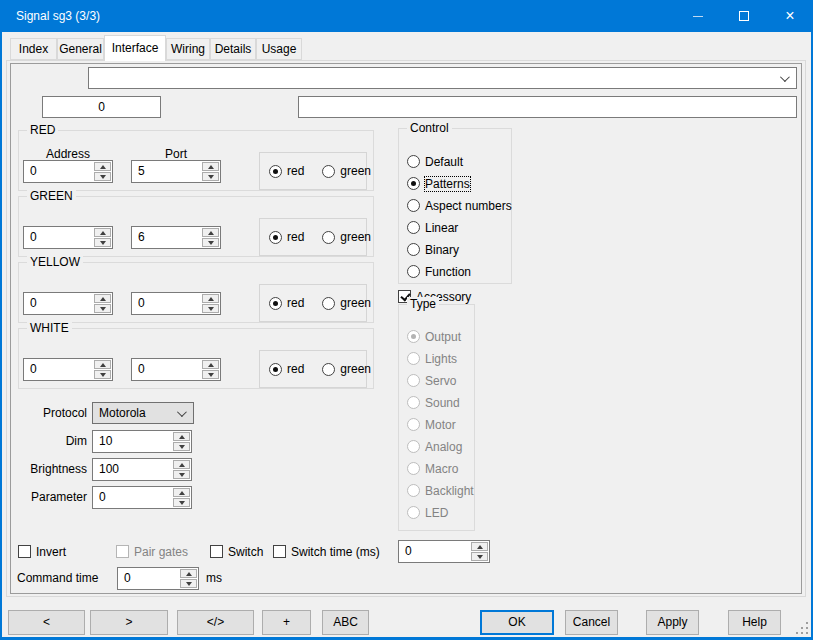 The width and height of the screenshot is (813, 640). What do you see at coordinates (790, 16) in the screenshot?
I see `close-button: ×` at bounding box center [790, 16].